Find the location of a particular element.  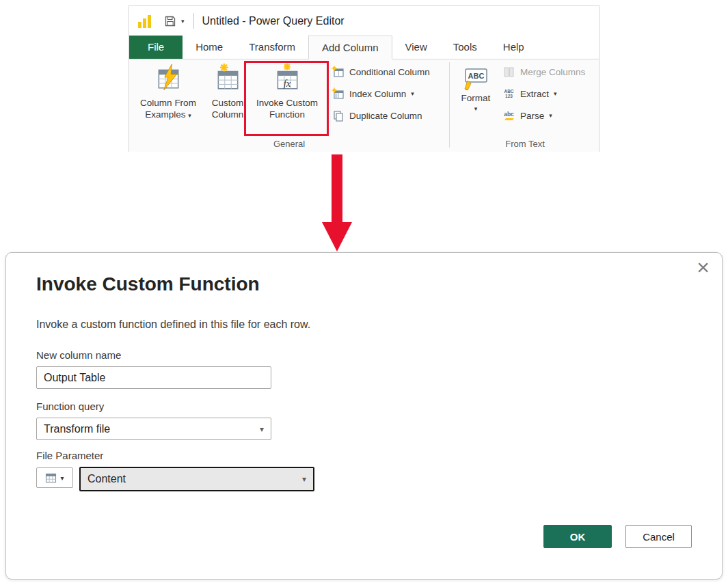

tab-tools: Tools is located at coordinates (465, 47).